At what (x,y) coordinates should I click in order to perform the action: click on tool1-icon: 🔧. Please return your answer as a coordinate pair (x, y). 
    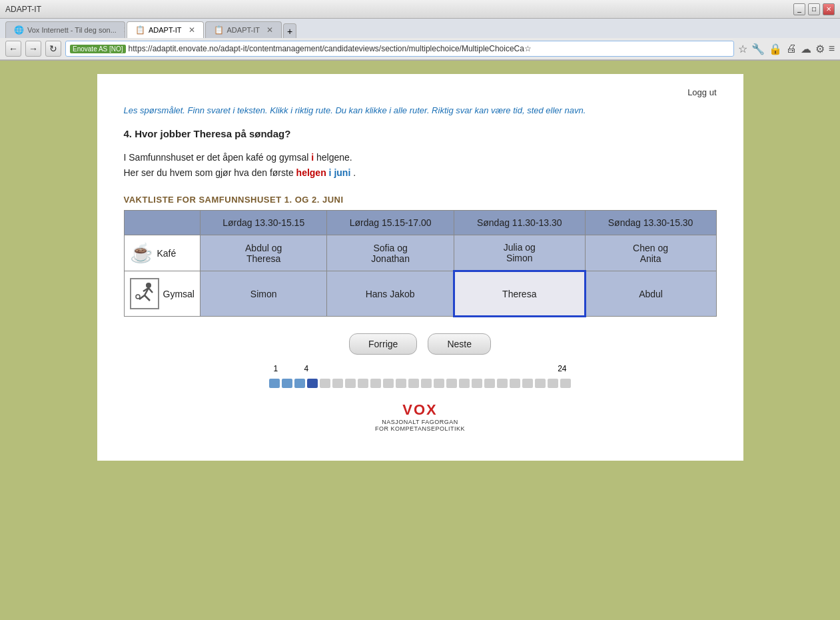
    Looking at the image, I should click on (758, 49).